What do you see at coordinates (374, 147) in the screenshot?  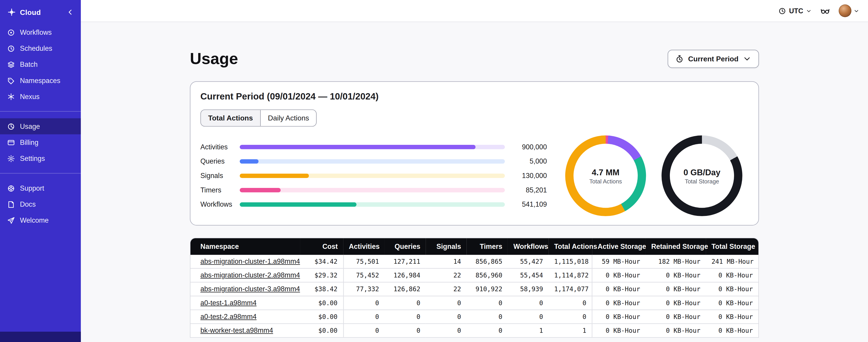 I see `bar-row-activities: Activities900,000` at bounding box center [374, 147].